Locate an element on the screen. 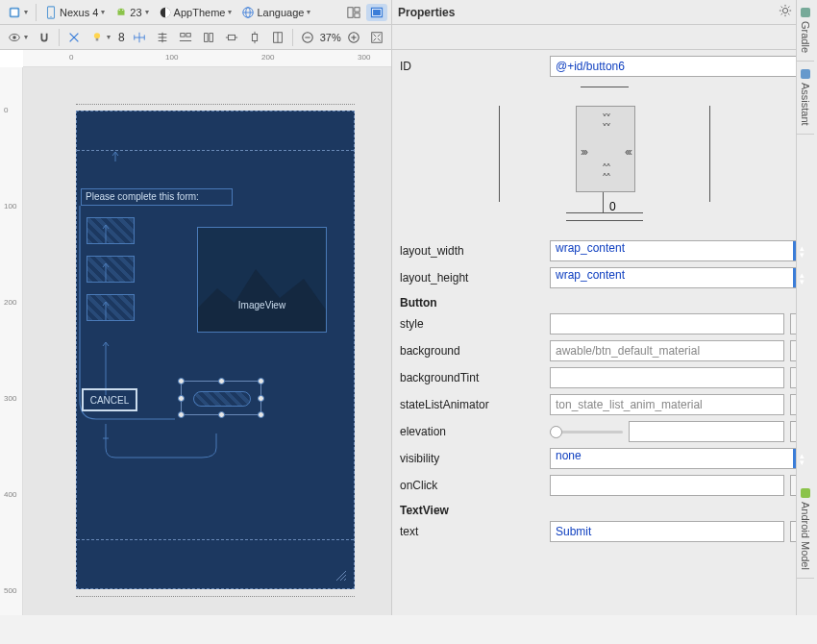 The width and height of the screenshot is (817, 644). percent-button is located at coordinates (278, 37).